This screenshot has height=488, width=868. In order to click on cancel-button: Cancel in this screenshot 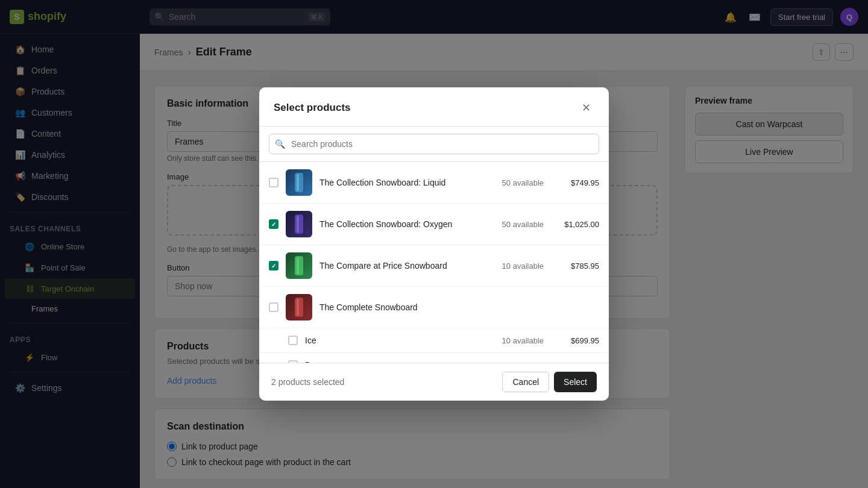, I will do `click(526, 382)`.